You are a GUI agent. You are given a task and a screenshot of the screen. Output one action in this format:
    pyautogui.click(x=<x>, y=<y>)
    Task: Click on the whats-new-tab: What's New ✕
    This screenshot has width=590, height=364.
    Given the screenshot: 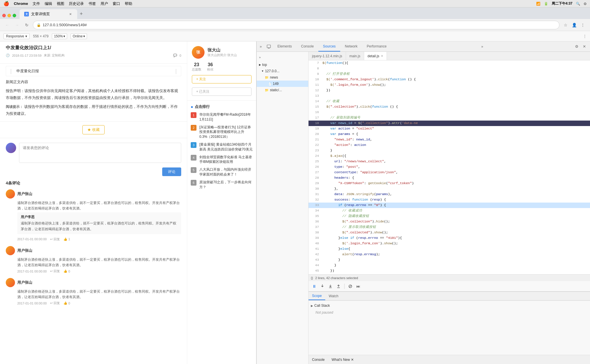 What is the action you would take?
    pyautogui.click(x=343, y=360)
    